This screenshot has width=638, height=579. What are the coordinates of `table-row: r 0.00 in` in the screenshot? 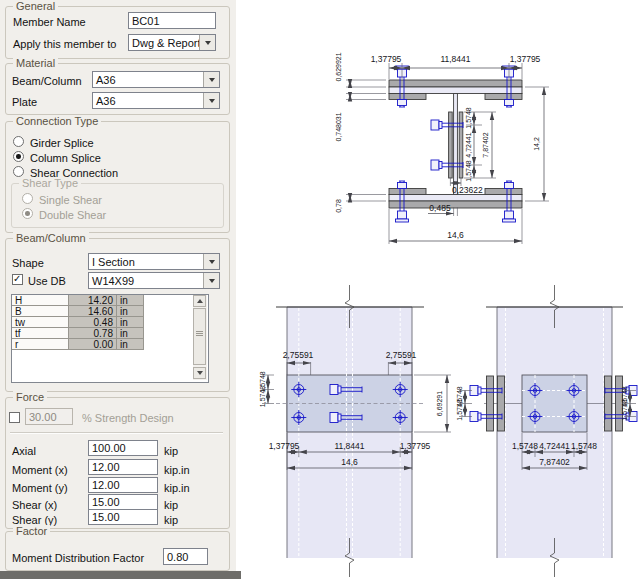 It's located at (110, 344).